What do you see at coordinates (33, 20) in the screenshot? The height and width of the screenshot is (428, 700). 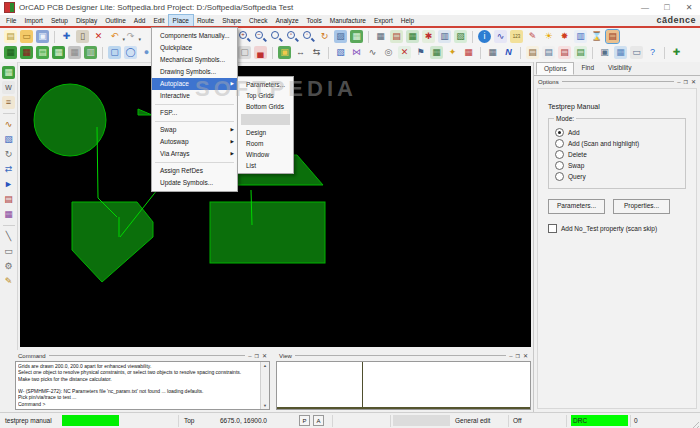 I see `menu-import: Import` at bounding box center [33, 20].